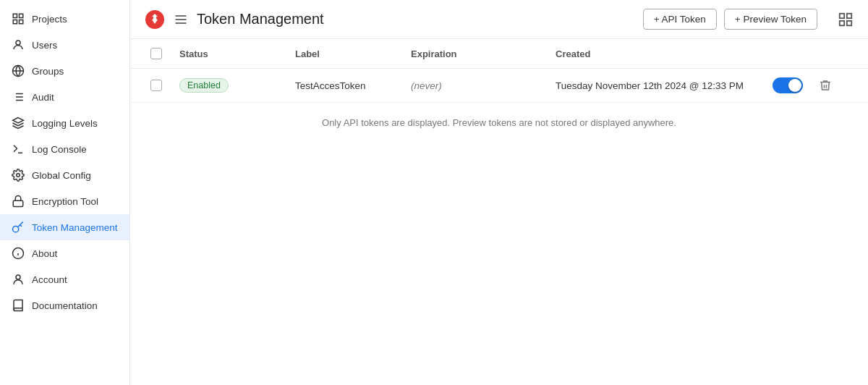  What do you see at coordinates (75, 227) in the screenshot?
I see `sidebar-item-label: Token Management` at bounding box center [75, 227].